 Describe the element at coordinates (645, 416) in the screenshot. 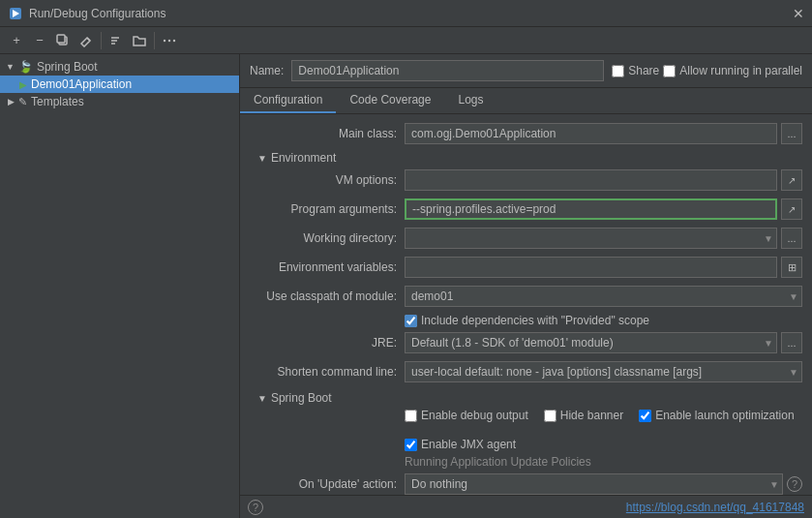

I see `enable-launch-optimization-checkbox` at that location.